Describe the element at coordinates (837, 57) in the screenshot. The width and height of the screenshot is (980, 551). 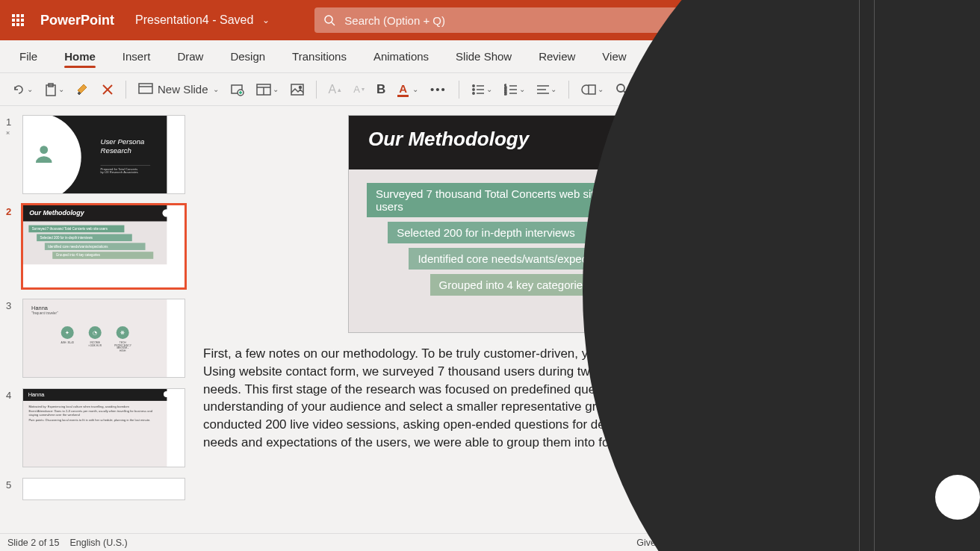
I see `comments-button` at that location.